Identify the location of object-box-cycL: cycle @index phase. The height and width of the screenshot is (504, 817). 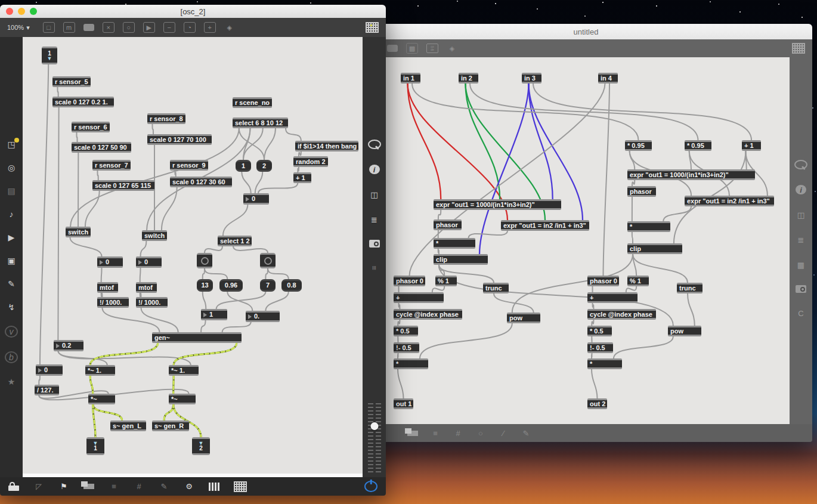
(428, 314).